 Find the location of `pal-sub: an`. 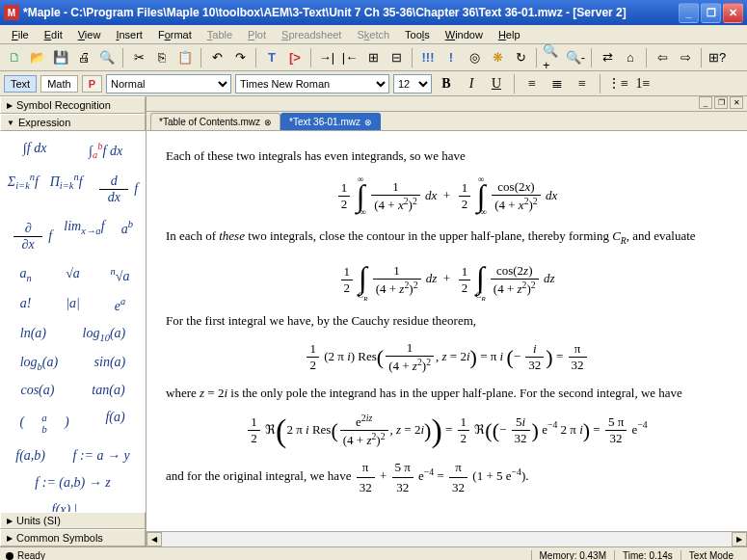

pal-sub: an is located at coordinates (26, 276).